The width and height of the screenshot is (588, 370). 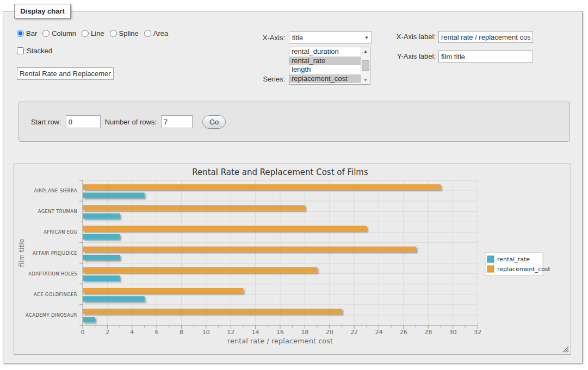 I want to click on radio-area-input, so click(x=148, y=34).